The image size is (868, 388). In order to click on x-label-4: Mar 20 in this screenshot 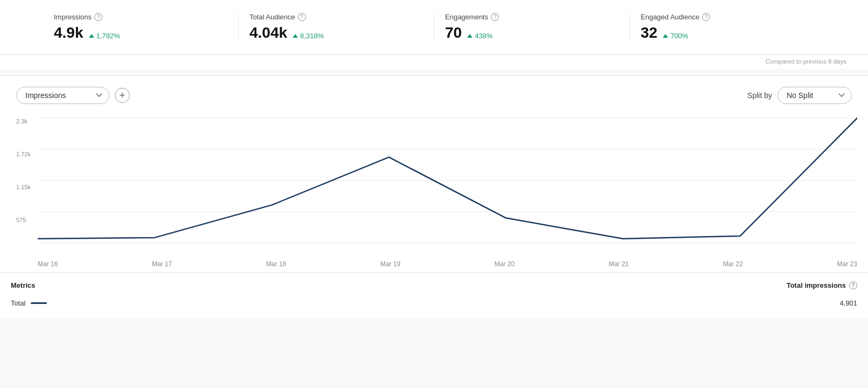, I will do `click(504, 264)`.